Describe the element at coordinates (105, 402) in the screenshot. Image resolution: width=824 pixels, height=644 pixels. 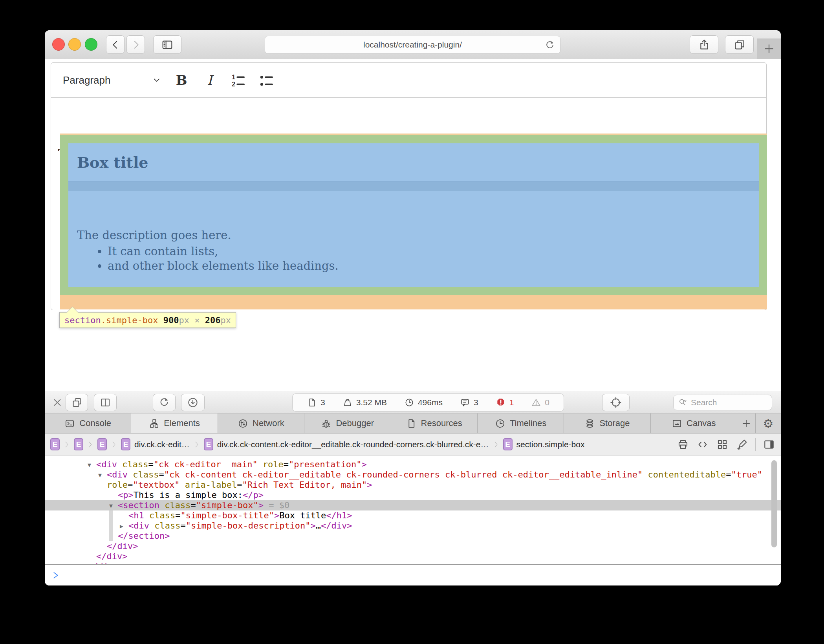
I see `dock-side-button` at that location.